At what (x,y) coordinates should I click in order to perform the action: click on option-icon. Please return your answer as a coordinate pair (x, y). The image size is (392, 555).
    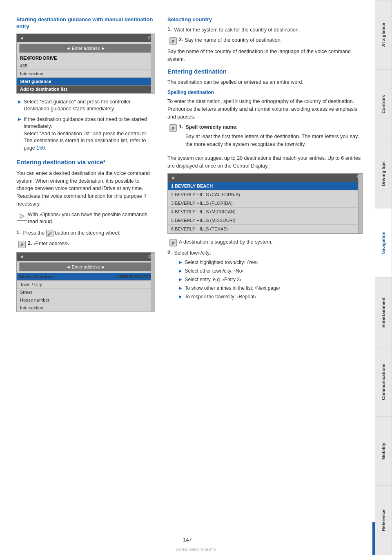
    Looking at the image, I should click on (22, 216).